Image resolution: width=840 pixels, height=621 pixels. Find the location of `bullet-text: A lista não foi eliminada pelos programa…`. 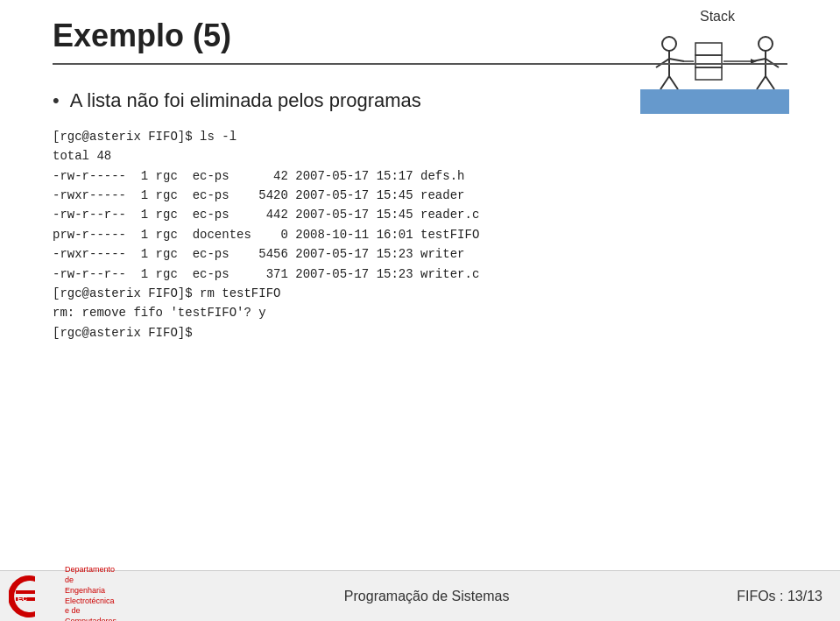

bullet-text: A lista não foi eliminada pelos programa… is located at coordinates (245, 102).